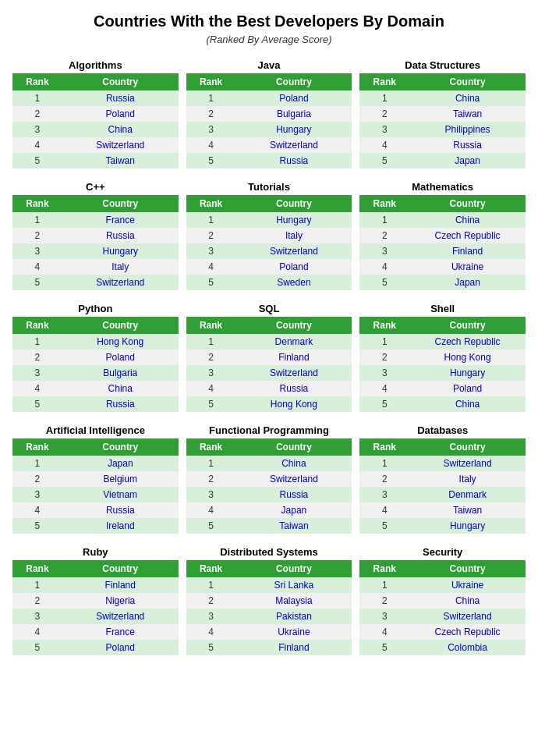 This screenshot has height=756, width=538. What do you see at coordinates (270, 66) in the screenshot?
I see `table-title: Java` at bounding box center [270, 66].